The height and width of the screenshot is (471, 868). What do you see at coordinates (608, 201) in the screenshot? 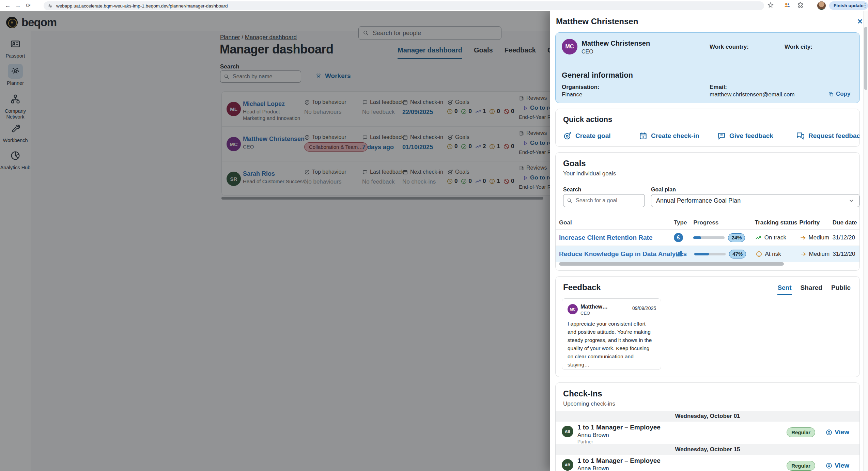
I see `goal-search-input` at bounding box center [608, 201].